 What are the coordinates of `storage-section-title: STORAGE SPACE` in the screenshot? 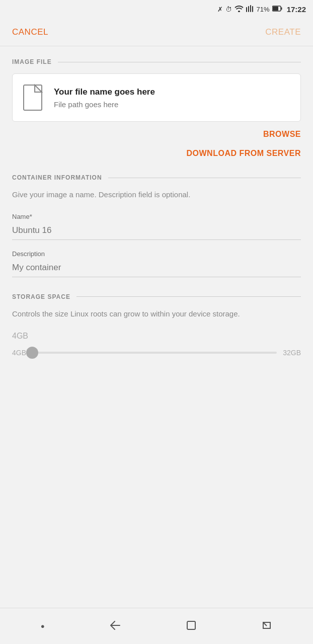 It's located at (41, 297).